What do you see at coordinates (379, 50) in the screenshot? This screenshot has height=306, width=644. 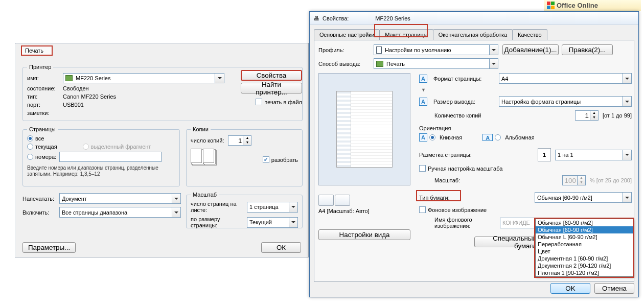 I see `doc-icon` at bounding box center [379, 50].